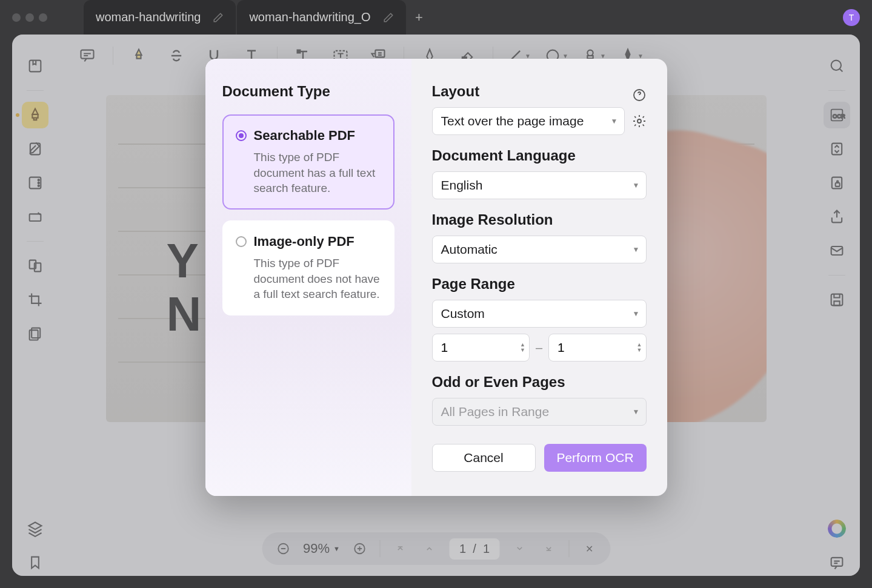 This screenshot has height=588, width=872. I want to click on range-to-input: 1▲▼, so click(597, 348).